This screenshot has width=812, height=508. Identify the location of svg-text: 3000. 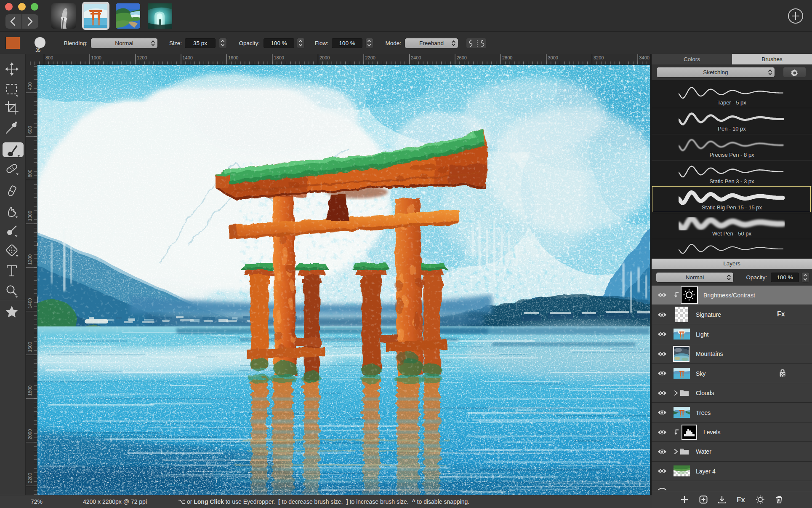
(553, 58).